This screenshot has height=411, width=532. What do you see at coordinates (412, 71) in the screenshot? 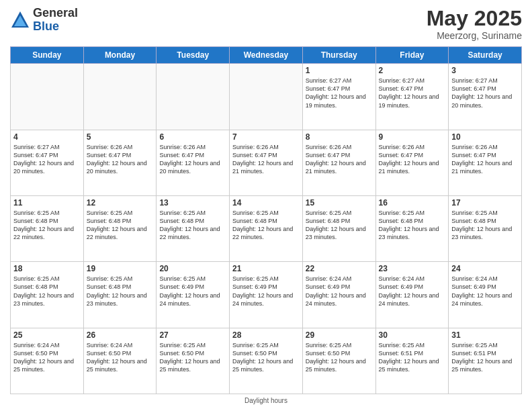
I see `day-number: 2` at bounding box center [412, 71].